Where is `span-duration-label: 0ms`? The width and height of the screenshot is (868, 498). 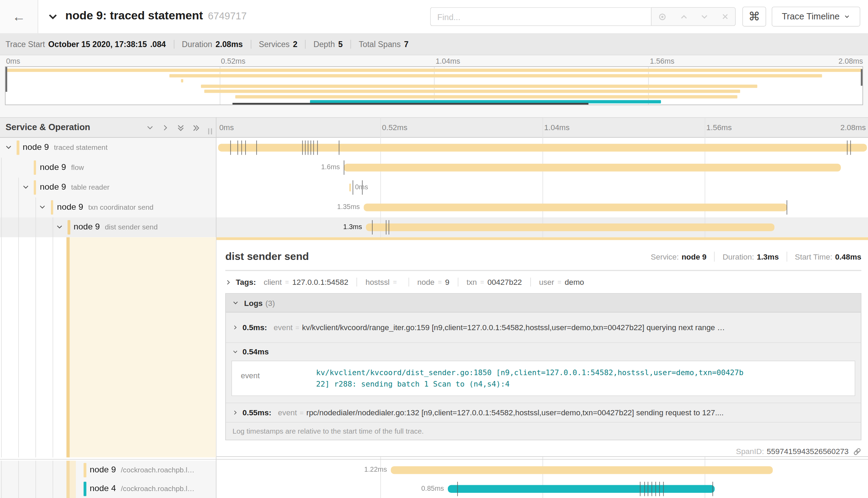
span-duration-label: 0ms is located at coordinates (362, 187).